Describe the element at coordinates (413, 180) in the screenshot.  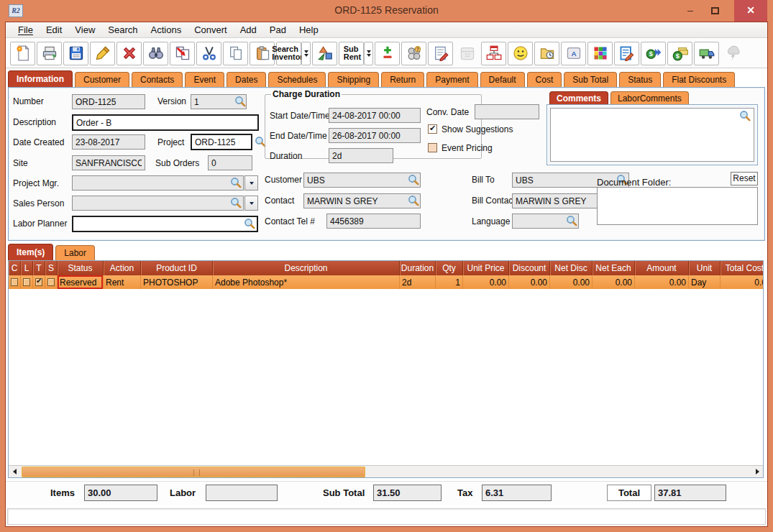
I see `customer-search-icon` at that location.